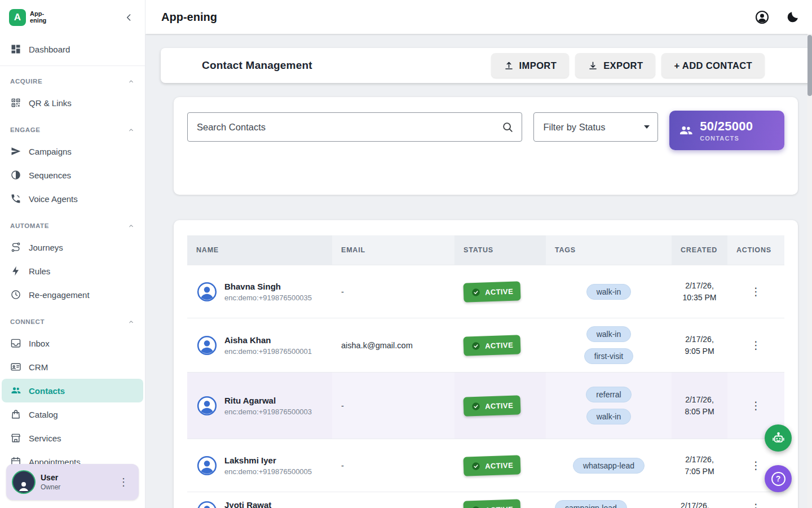 This screenshot has height=508, width=812. Describe the element at coordinates (72, 247) in the screenshot. I see `sidebar-item-journeys: Journeys` at that location.